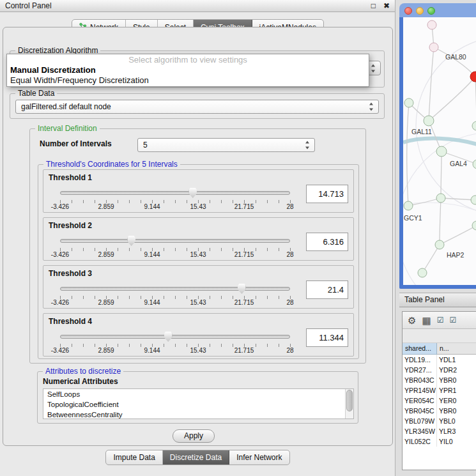  I want to click on scrollbar-thumb, so click(349, 401).